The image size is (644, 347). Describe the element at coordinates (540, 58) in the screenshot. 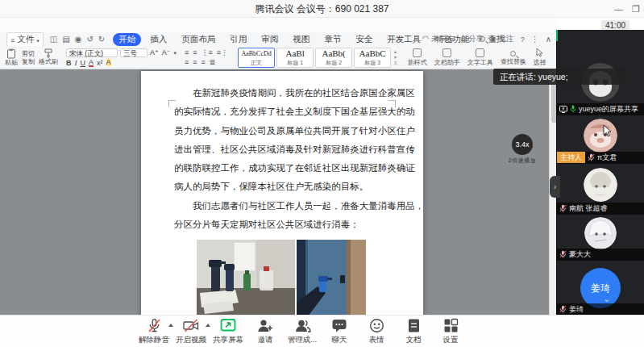

I see `select-button: 选择` at that location.